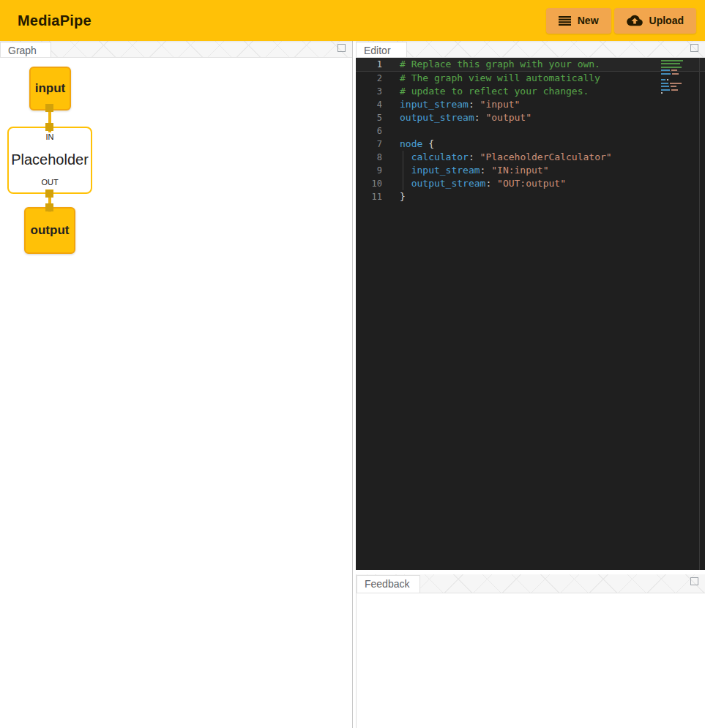 Image resolution: width=705 pixels, height=728 pixels. I want to click on code-line-text: input_stream: "IN:input", so click(466, 170).